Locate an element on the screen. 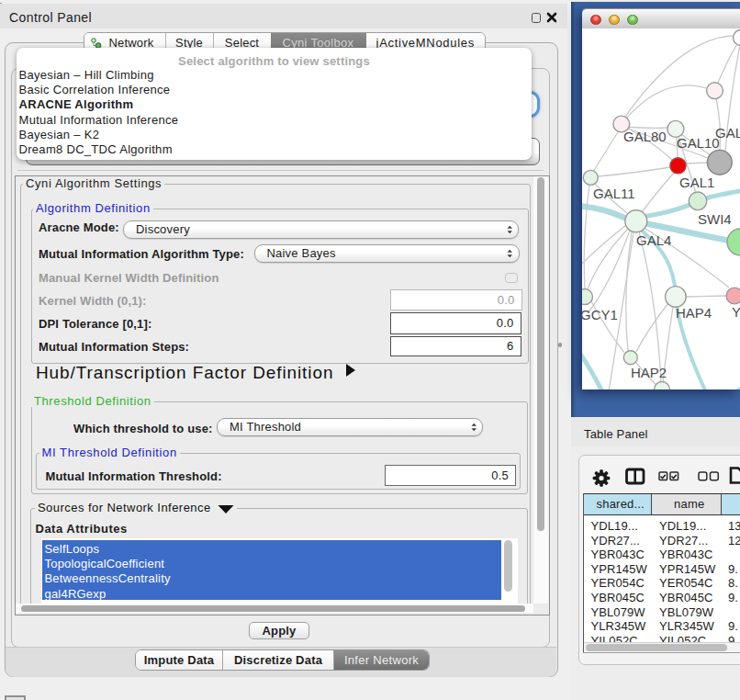 This screenshot has width=740, height=700. svg-text: GAL4 is located at coordinates (654, 241).